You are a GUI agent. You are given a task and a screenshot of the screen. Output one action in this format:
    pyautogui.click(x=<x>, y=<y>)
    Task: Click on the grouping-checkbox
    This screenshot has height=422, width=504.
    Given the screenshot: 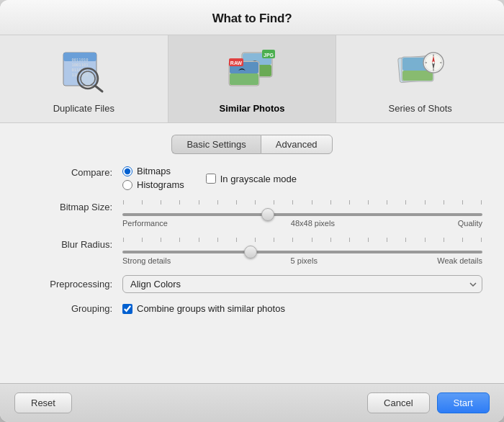 What is the action you would take?
    pyautogui.click(x=127, y=309)
    